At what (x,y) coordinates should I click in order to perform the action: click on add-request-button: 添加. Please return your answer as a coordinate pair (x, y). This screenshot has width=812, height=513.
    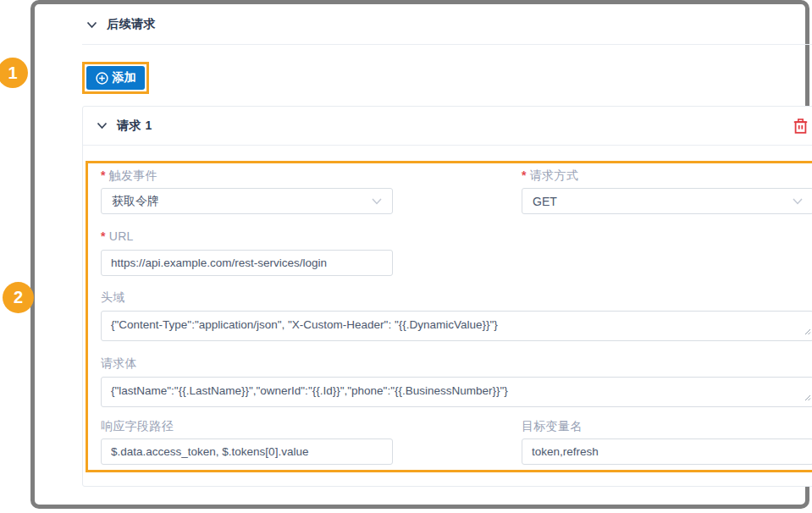
    Looking at the image, I should click on (115, 78).